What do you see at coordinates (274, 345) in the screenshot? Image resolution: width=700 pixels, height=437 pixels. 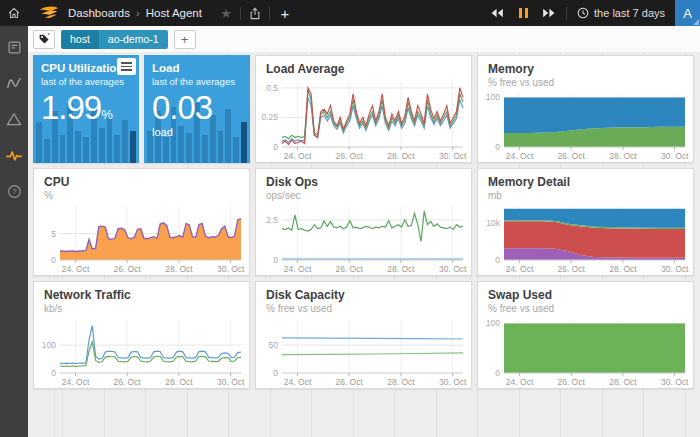 I see `svg-text: 50` at bounding box center [274, 345].